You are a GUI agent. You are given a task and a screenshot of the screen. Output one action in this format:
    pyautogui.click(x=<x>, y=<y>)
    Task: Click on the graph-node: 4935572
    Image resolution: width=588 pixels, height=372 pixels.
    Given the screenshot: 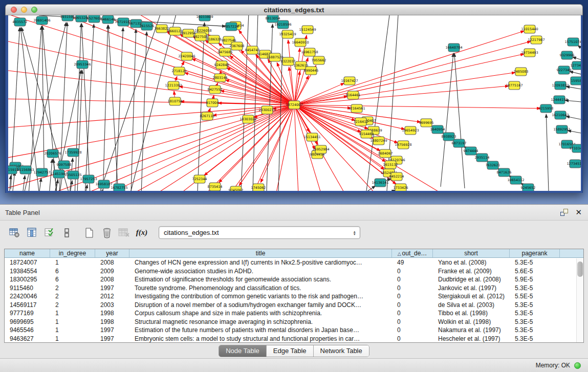 What is the action you would take?
    pyautogui.click(x=20, y=22)
    